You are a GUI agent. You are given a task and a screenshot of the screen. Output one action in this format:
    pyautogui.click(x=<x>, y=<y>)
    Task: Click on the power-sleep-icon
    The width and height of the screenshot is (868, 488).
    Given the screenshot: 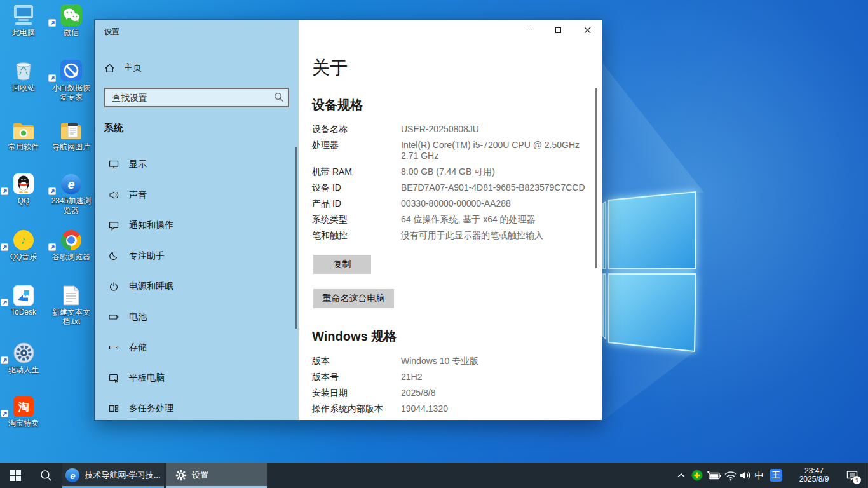 What is the action you would take?
    pyautogui.click(x=114, y=287)
    